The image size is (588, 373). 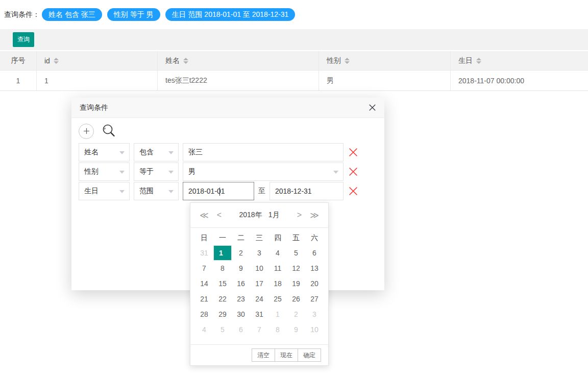 What do you see at coordinates (299, 215) in the screenshot?
I see `next-month-icon: >` at bounding box center [299, 215].